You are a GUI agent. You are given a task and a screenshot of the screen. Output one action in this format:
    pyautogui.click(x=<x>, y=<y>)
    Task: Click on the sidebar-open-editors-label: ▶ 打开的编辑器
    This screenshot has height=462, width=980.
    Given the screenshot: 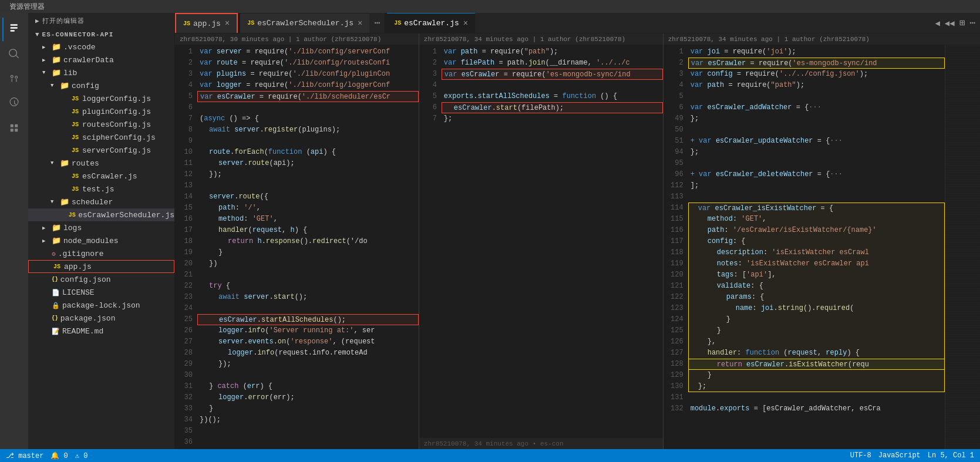 What is the action you would take?
    pyautogui.click(x=101, y=21)
    